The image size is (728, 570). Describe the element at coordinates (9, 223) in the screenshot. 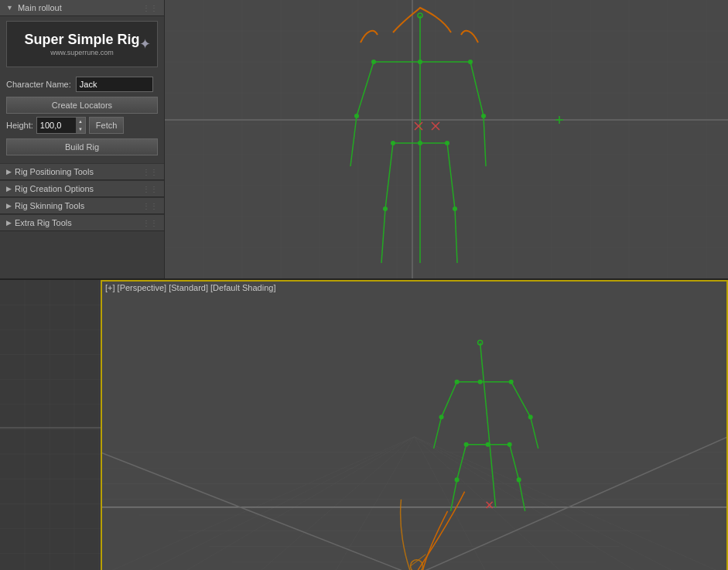

I see `rollout-arrow-icon-4: ▶` at that location.